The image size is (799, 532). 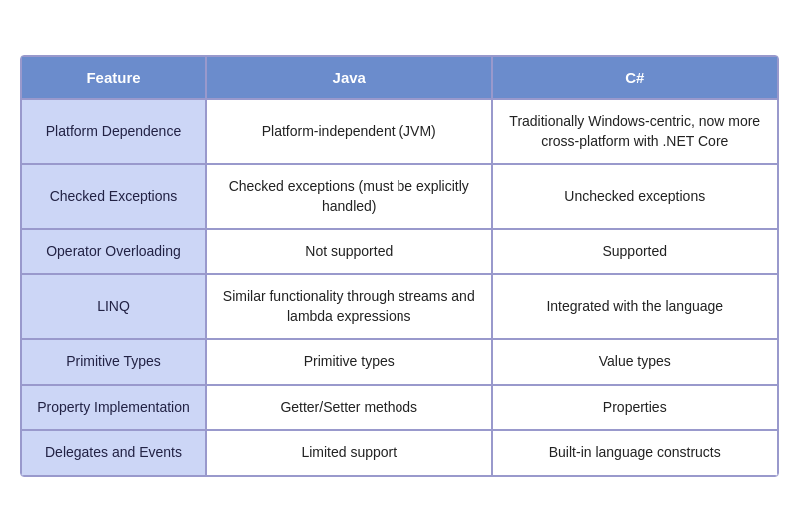 What do you see at coordinates (635, 362) in the screenshot?
I see `row-4-csharp-value: Value types` at bounding box center [635, 362].